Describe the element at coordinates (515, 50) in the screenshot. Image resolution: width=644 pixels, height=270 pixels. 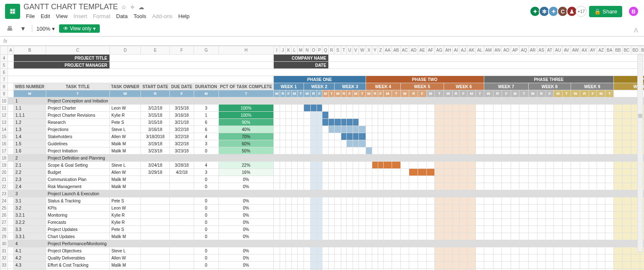
I see `col-header-AP: AP` at that location.